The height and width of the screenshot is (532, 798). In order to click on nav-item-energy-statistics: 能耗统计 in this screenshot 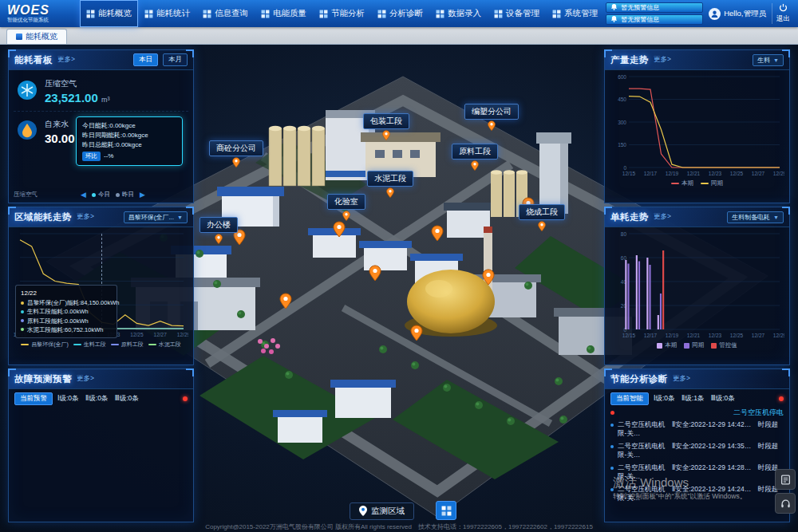, I will do `click(168, 14)`.